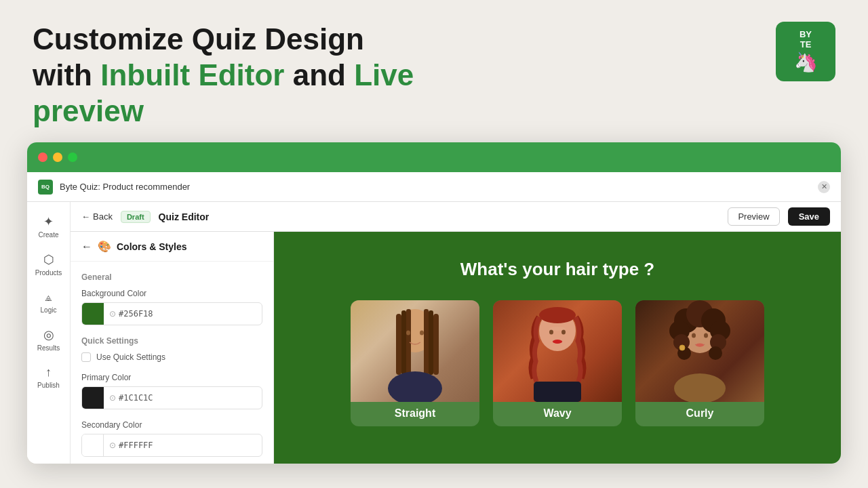  Describe the element at coordinates (103, 217) in the screenshot. I see `back-label: Back` at that location.